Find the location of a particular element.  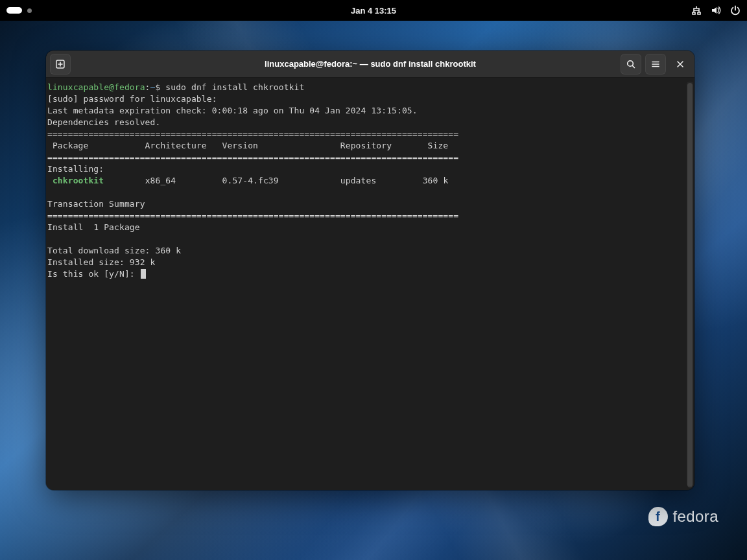

prompt-sep: : is located at coordinates (148, 87).